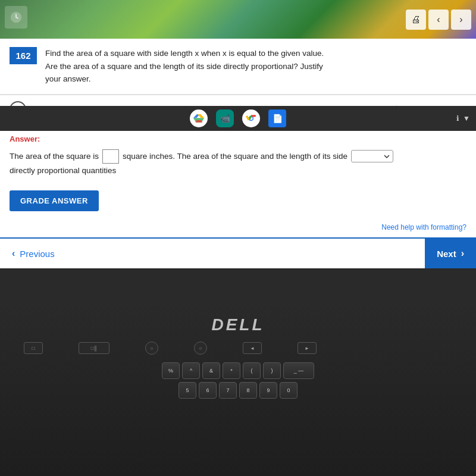 The height and width of the screenshot is (476, 476). Describe the element at coordinates (187, 390) in the screenshot. I see `key-5: 5` at that location.